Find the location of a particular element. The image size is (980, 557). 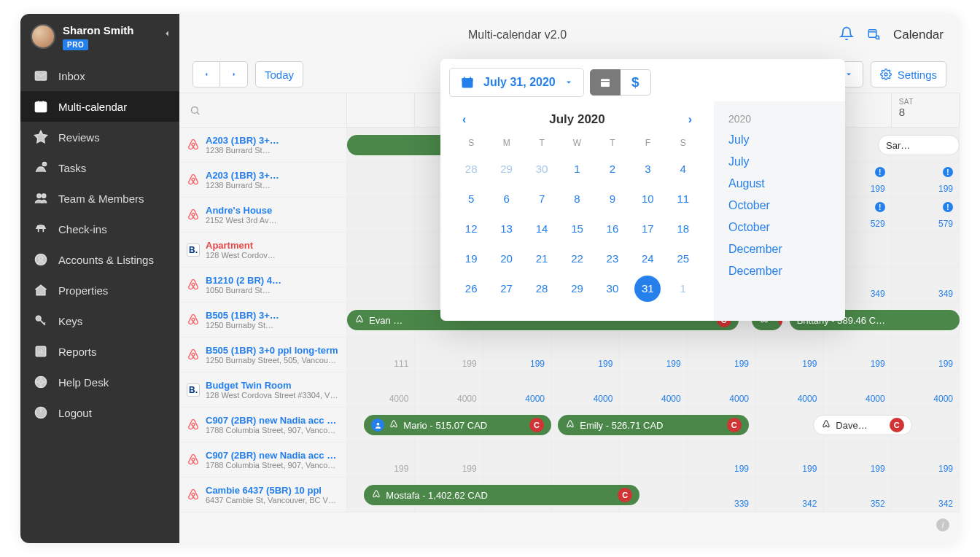

calendar-day: 4 is located at coordinates (683, 169).